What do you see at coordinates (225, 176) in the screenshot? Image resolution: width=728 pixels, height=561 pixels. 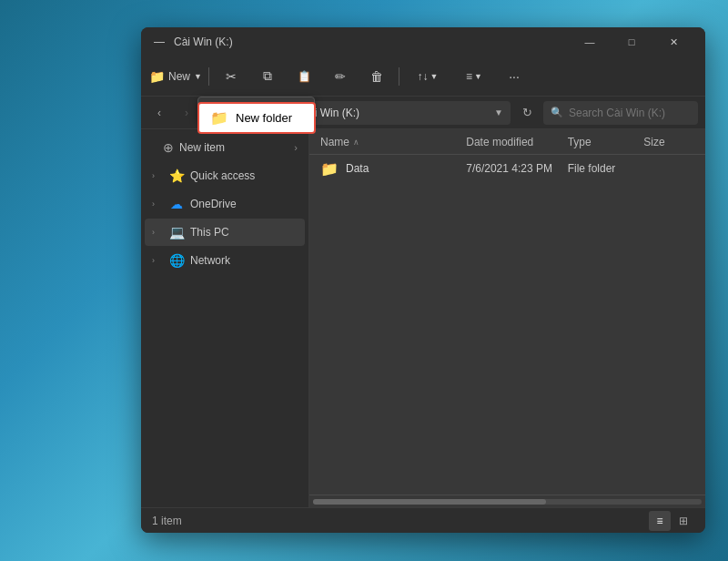 I see `sidebar-item-quick-access: › ⭐ Quick access` at bounding box center [225, 176].